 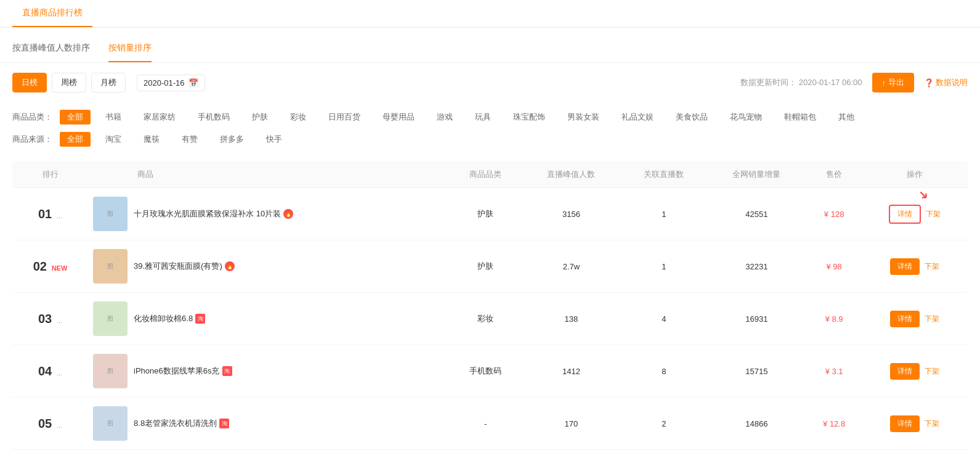 What do you see at coordinates (834, 371) in the screenshot?
I see `price-value: ¥ 3.1` at bounding box center [834, 371].